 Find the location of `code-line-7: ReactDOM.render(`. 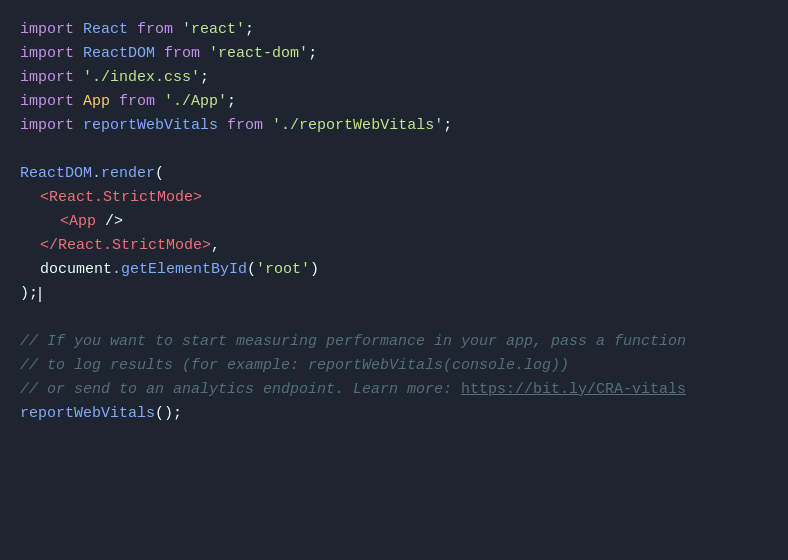

code-line-7: ReactDOM.render( is located at coordinates (394, 174).